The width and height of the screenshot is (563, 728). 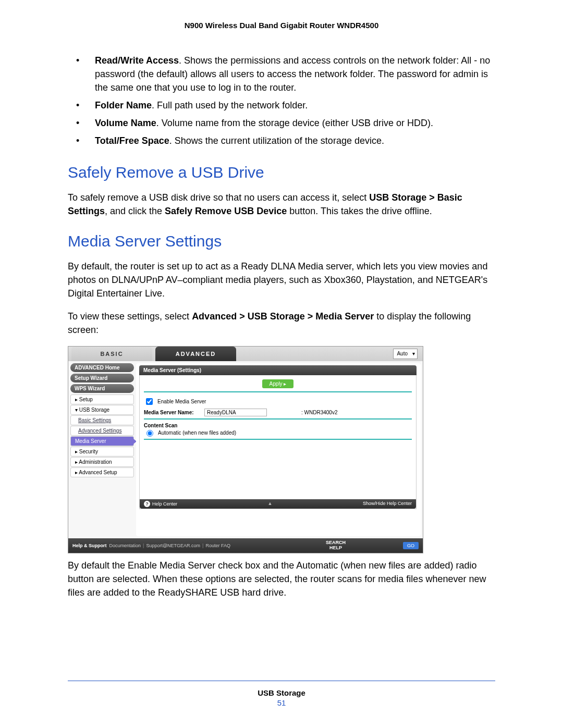 I want to click on device-suffix: : WNDR3400v2, so click(x=319, y=413).